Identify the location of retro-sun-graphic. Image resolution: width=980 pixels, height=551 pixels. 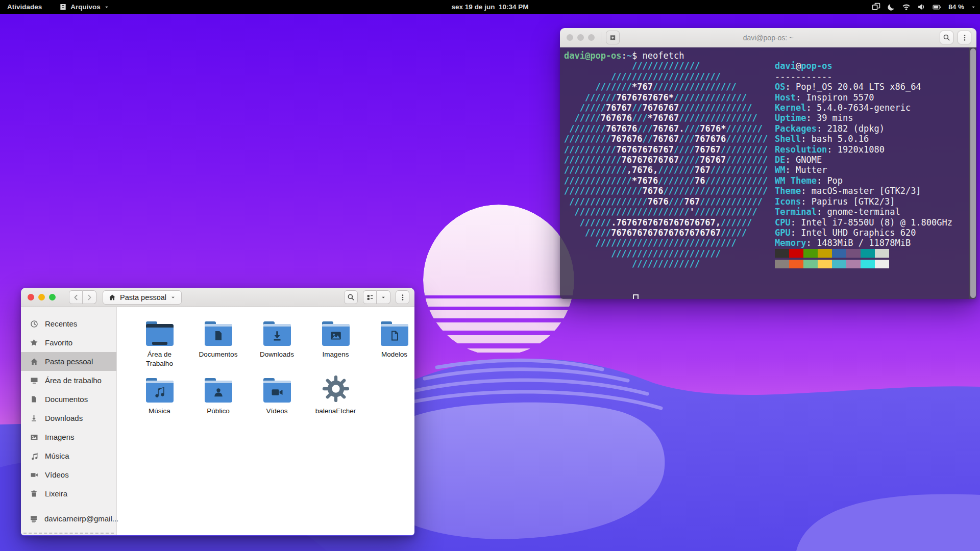
(499, 280).